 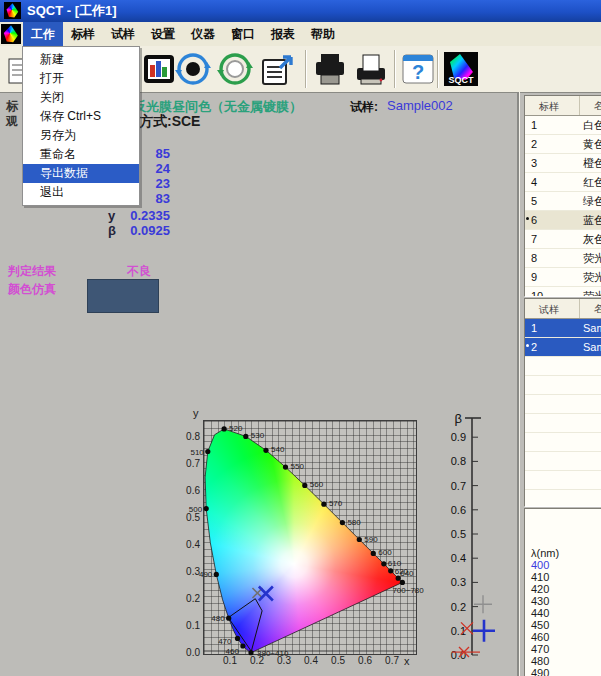 I want to click on wavelength-header: λ(nm), so click(x=566, y=553).